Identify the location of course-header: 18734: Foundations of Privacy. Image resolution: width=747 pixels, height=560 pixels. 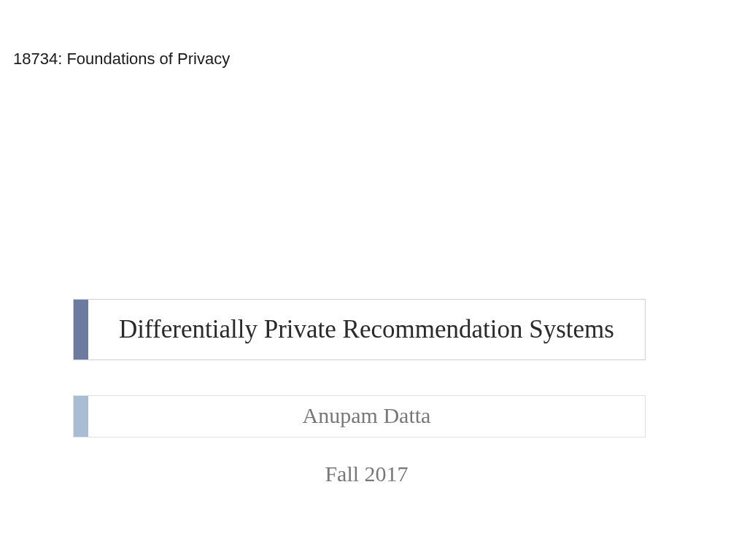
(121, 59).